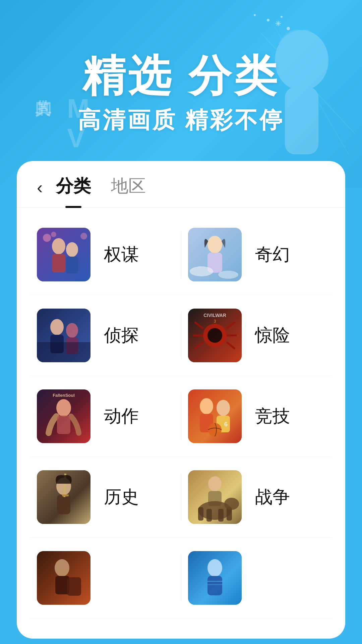 The image size is (362, 644). I want to click on category-thumb-bottom-left, so click(64, 578).